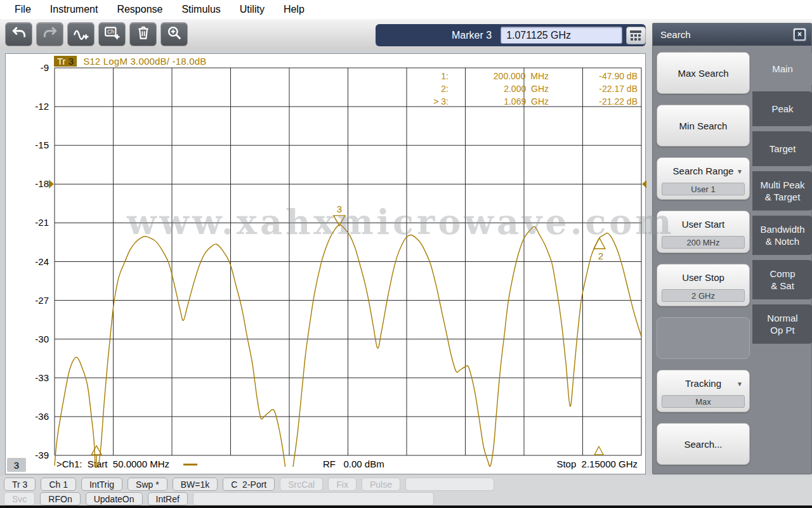 The height and width of the screenshot is (508, 812). Describe the element at coordinates (49, 34) in the screenshot. I see `redo-button` at that location.